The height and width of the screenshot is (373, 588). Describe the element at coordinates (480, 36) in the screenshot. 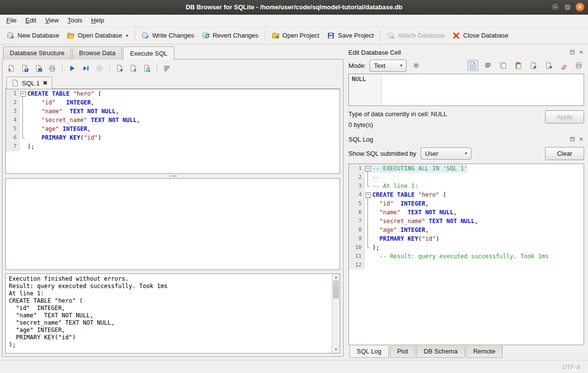

I see `close-database-button: Close Database` at that location.